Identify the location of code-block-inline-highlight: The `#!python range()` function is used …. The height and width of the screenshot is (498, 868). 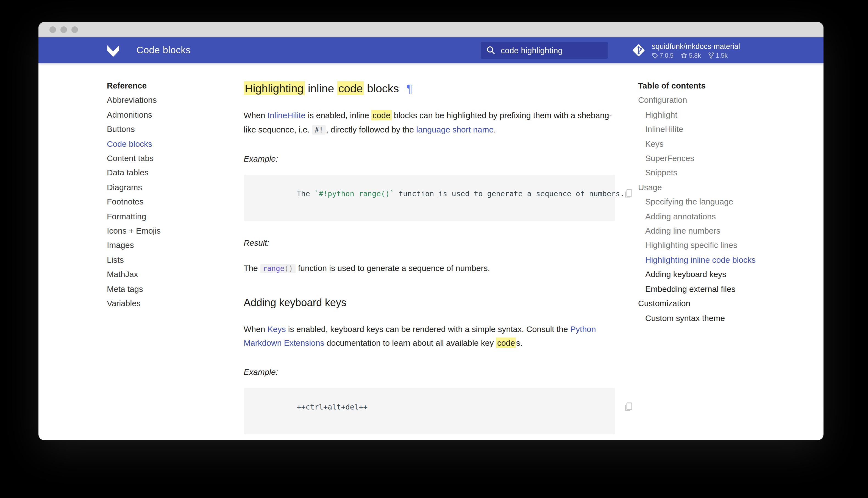
(429, 198).